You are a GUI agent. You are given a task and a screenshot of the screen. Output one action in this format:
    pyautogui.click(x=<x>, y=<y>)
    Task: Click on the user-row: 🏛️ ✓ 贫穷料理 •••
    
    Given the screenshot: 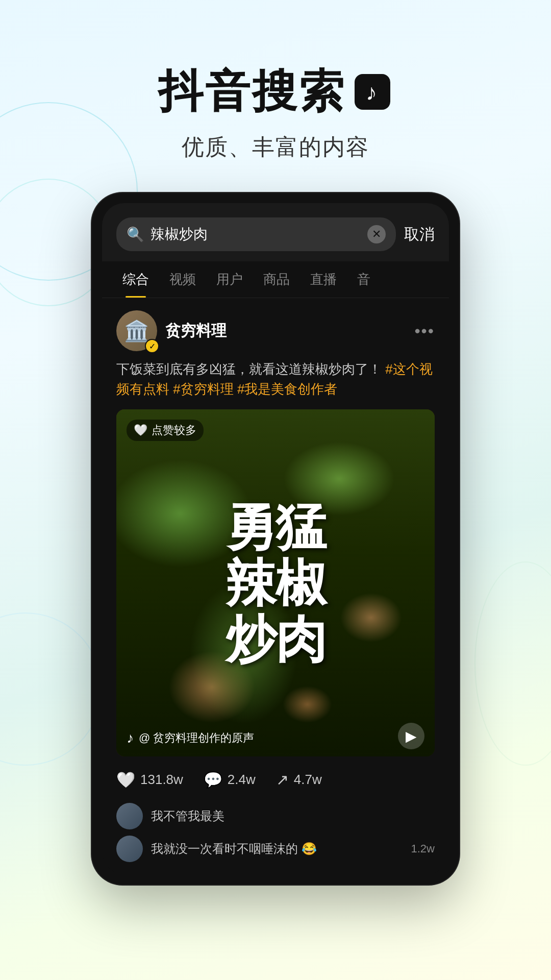 What is the action you would take?
    pyautogui.click(x=276, y=331)
    